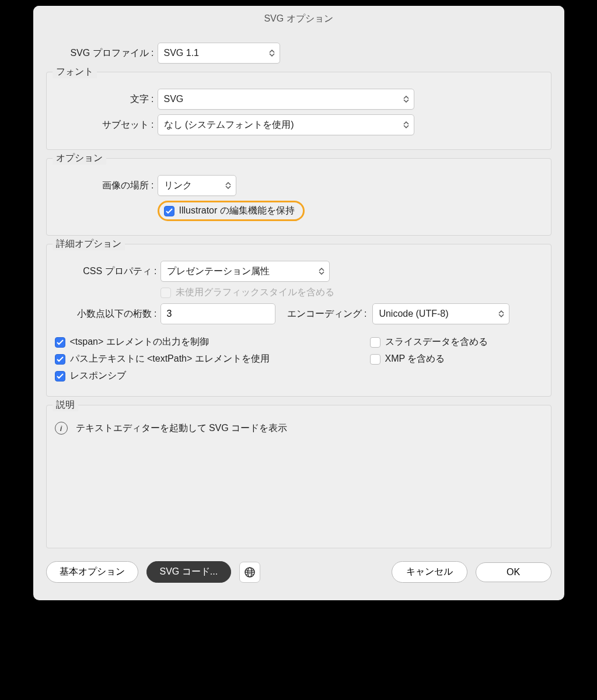  I want to click on css-props-label: CSS プロパティ :, so click(107, 272).